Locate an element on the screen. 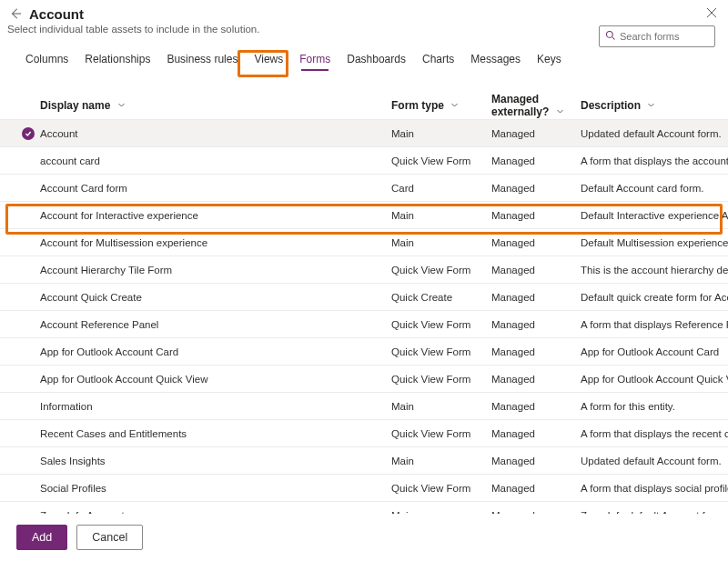 This screenshot has height=561, width=728. table-row: Account Quick CreateQuick CreateManagedD… is located at coordinates (364, 297).